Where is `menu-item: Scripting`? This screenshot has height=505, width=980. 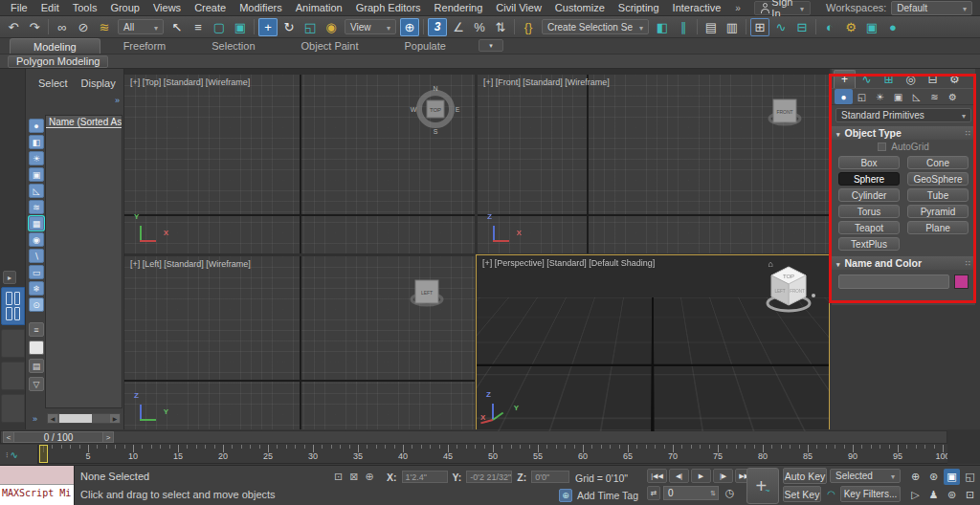 menu-item: Scripting is located at coordinates (639, 8).